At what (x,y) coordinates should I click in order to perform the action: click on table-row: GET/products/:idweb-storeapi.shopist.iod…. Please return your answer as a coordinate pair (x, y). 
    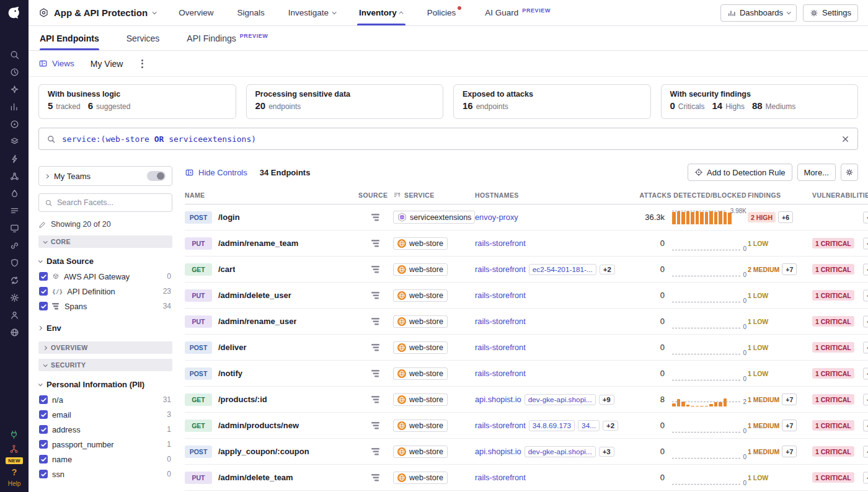
    Looking at the image, I should click on (526, 400).